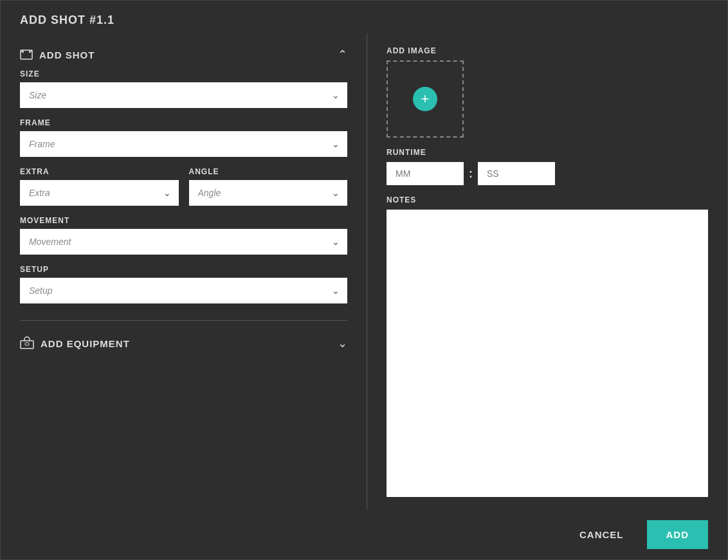 The image size is (728, 560). Describe the element at coordinates (99, 186) in the screenshot. I see `extra-field-group: EXTRA Extra ⌄` at that location.